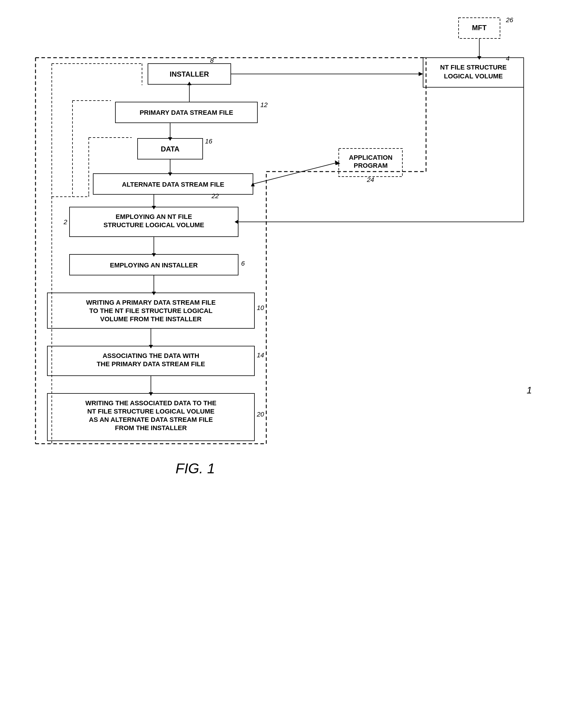  I want to click on svg-text:TO THE NT FILE STRUCTURE LOGIC: TO THE NT FILE STRUCTURE LOGICAL, so click(151, 311).